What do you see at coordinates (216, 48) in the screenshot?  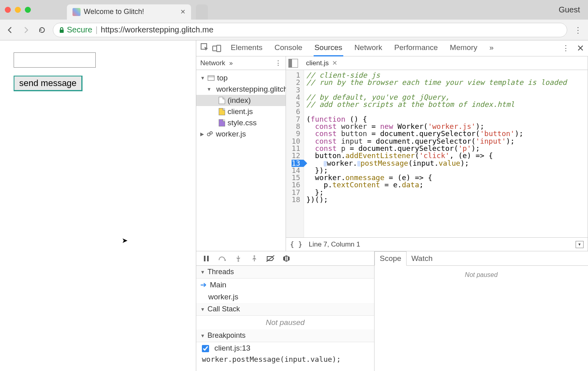 I see `device-toggle-icon` at bounding box center [216, 48].